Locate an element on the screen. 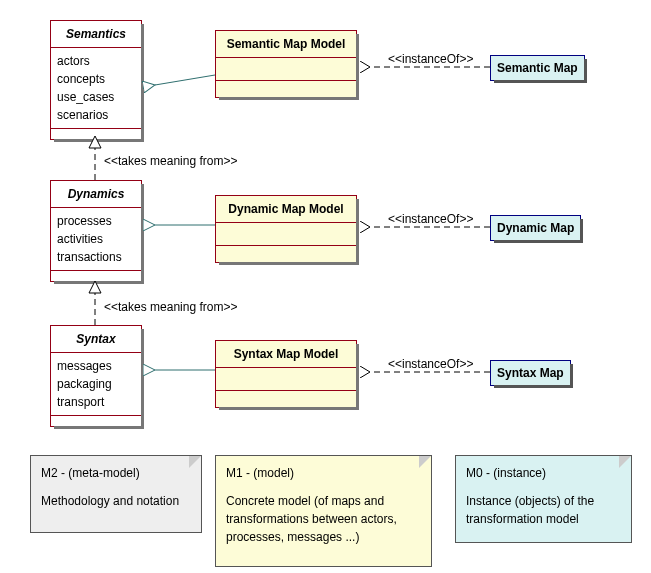 This screenshot has width=651, height=573. class-title: Dynamic Map Model is located at coordinates (286, 210).